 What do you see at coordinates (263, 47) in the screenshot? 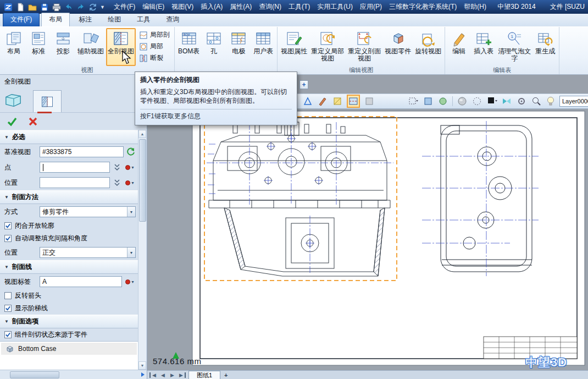
I see `user-table-button: 用户表` at bounding box center [263, 47].